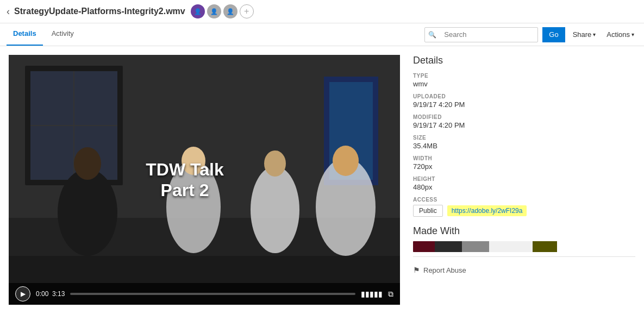 The width and height of the screenshot is (644, 333). I want to click on nav-right: 🔍 Go Share ▾ Actions ▾, so click(531, 35).